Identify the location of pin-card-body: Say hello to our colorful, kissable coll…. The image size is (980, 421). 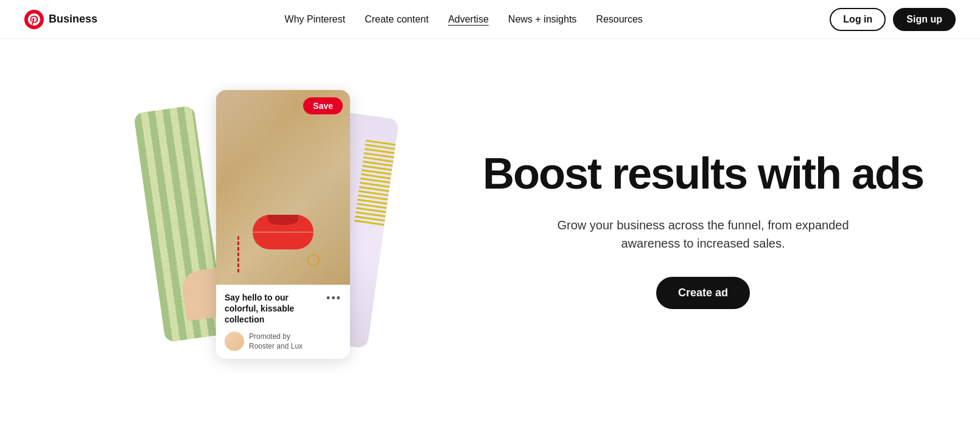
(283, 322).